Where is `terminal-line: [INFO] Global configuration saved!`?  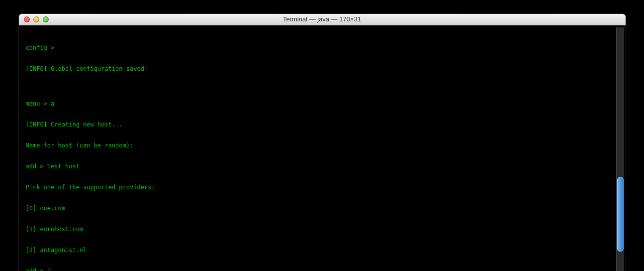
terminal-line: [INFO] Global configuration saved! is located at coordinates (322, 69).